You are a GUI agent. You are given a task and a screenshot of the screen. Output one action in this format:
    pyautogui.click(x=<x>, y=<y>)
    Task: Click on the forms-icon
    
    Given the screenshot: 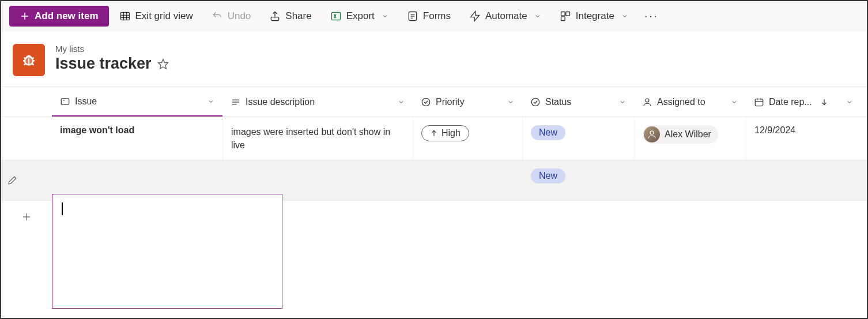 What is the action you would take?
    pyautogui.click(x=413, y=16)
    